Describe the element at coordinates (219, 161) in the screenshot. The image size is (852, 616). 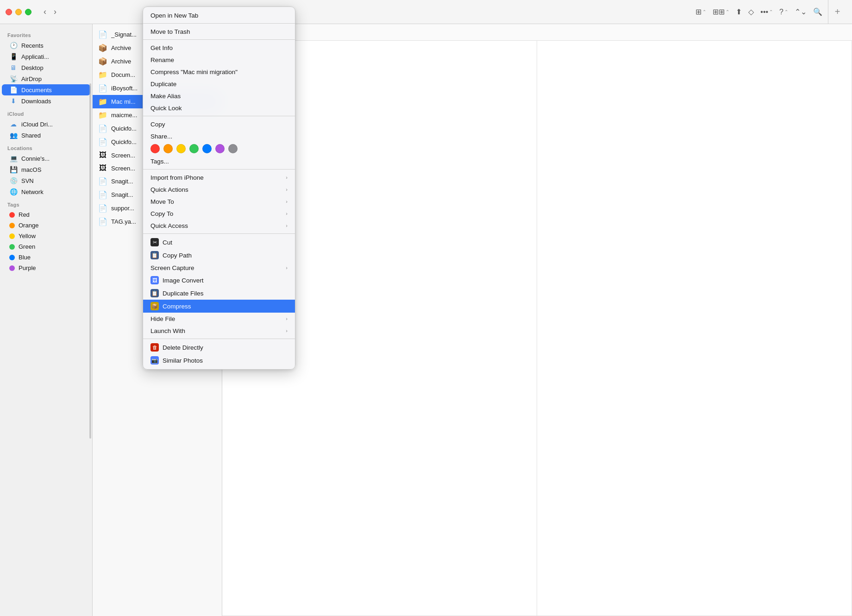
I see `menu-item-tags: Tags...` at that location.